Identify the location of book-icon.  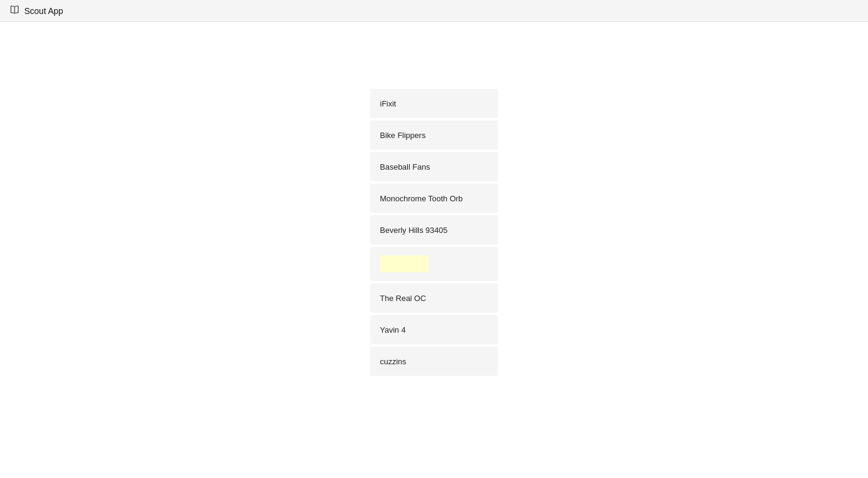
(15, 11).